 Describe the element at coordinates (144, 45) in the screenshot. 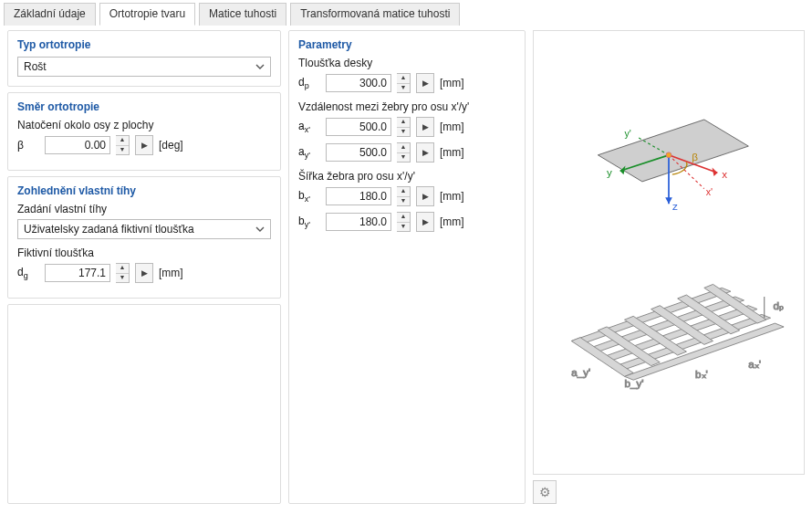

I see `heading-orthotropy-type: Typ ortotropie` at that location.